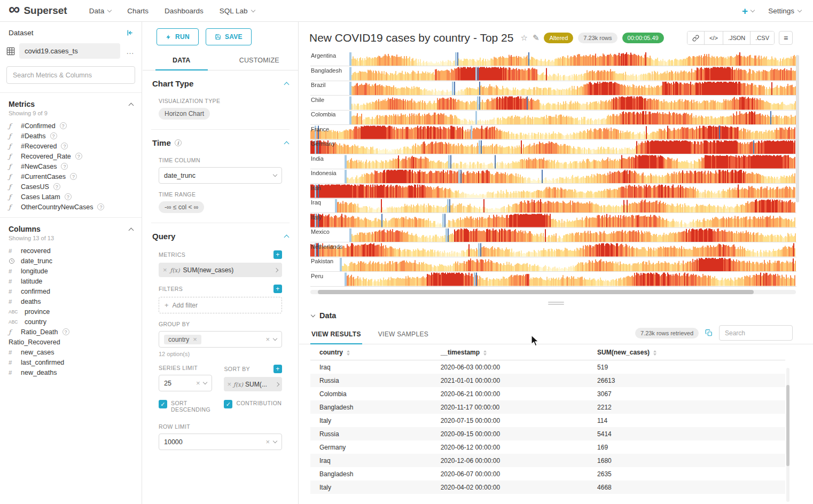 The height and width of the screenshot is (504, 813). Describe the element at coordinates (536, 38) in the screenshot. I see `edit-title-icon: ✎` at that location.